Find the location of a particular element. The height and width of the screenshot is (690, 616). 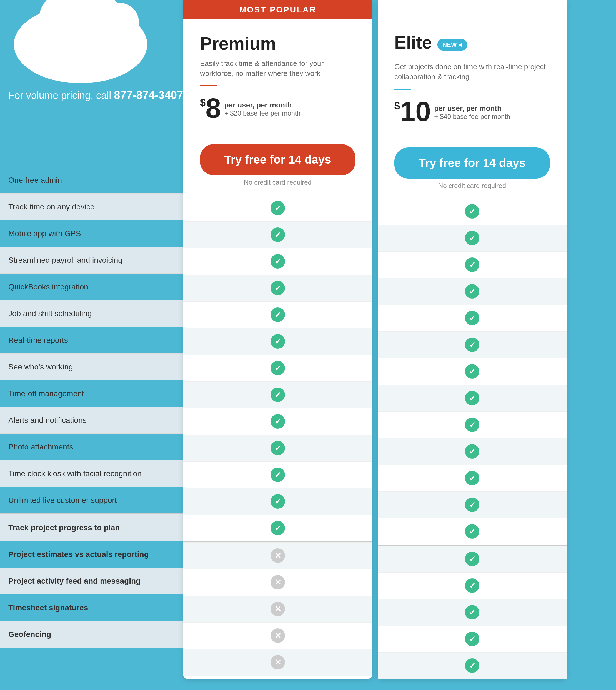

elite-no-credit: No credit card required is located at coordinates (472, 186).